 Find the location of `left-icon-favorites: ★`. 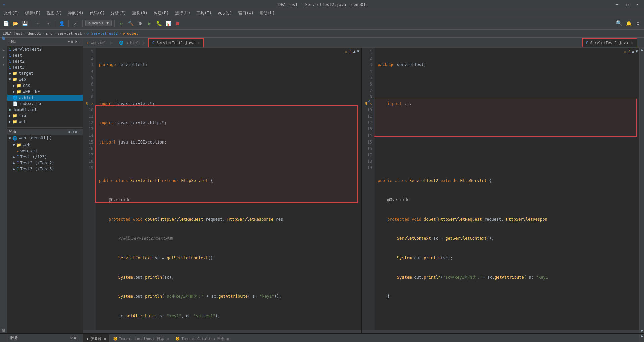

left-icon-favorites: ★ is located at coordinates (4, 57).